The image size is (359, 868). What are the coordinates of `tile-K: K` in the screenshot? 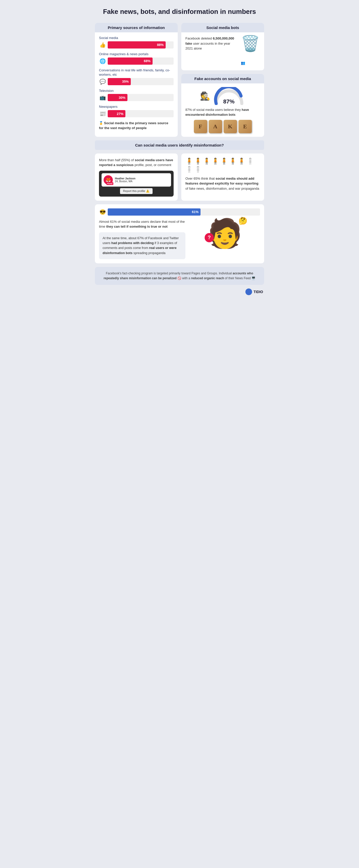 It's located at (230, 127).